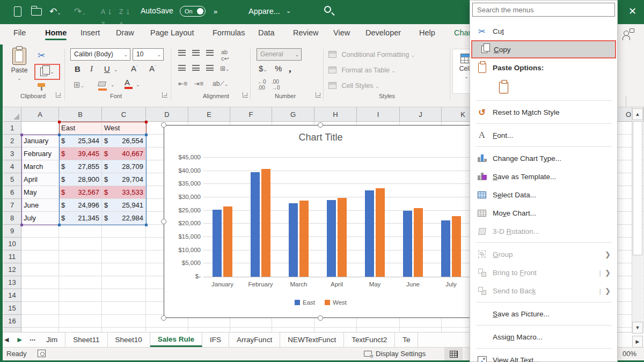  What do you see at coordinates (19, 33) in the screenshot?
I see `ribbon-tab-file: File` at bounding box center [19, 33].